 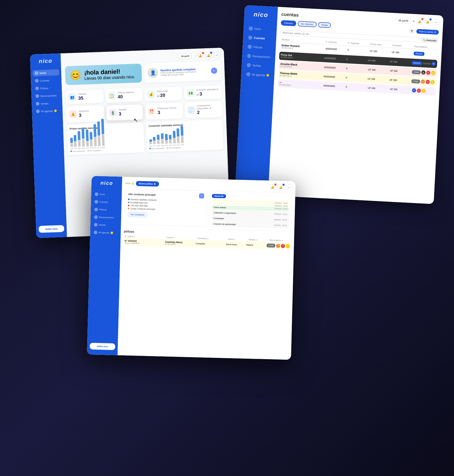 What do you see at coordinates (129, 205) in the screenshot?
I see `dot-red` at bounding box center [129, 205].